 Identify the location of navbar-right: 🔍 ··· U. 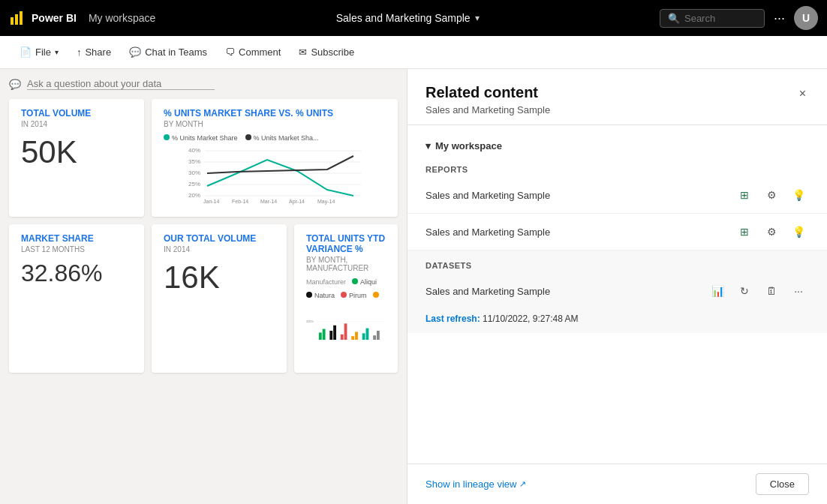
(738, 18).